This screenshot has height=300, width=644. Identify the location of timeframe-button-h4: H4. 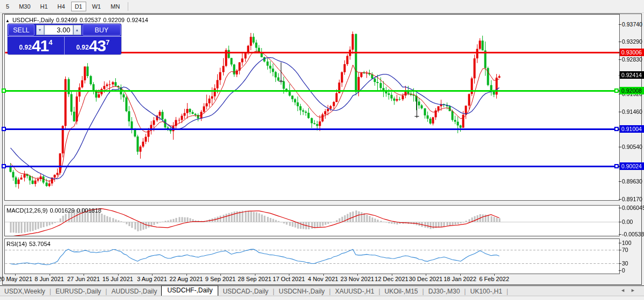
(61, 6).